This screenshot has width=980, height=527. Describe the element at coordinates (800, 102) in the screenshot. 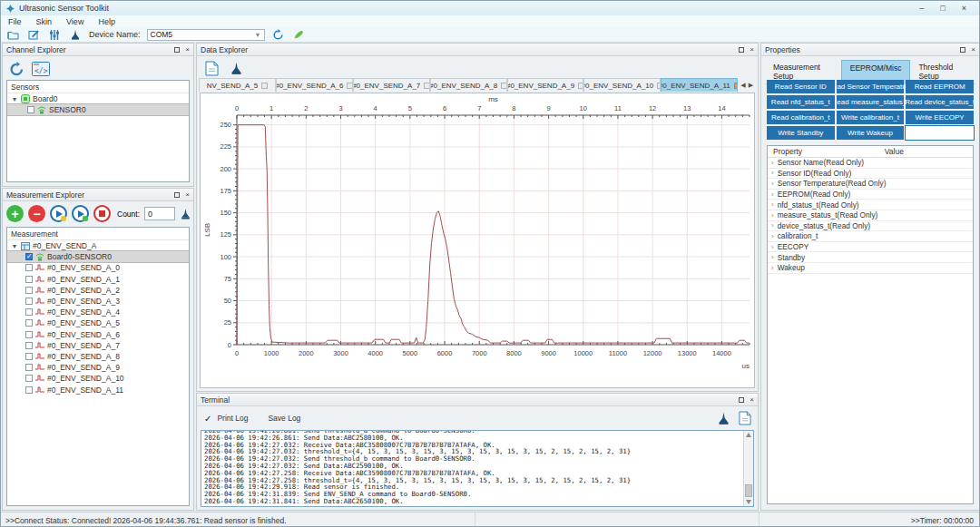

I see `eeprom-action-button: Read nfd_status_t` at that location.